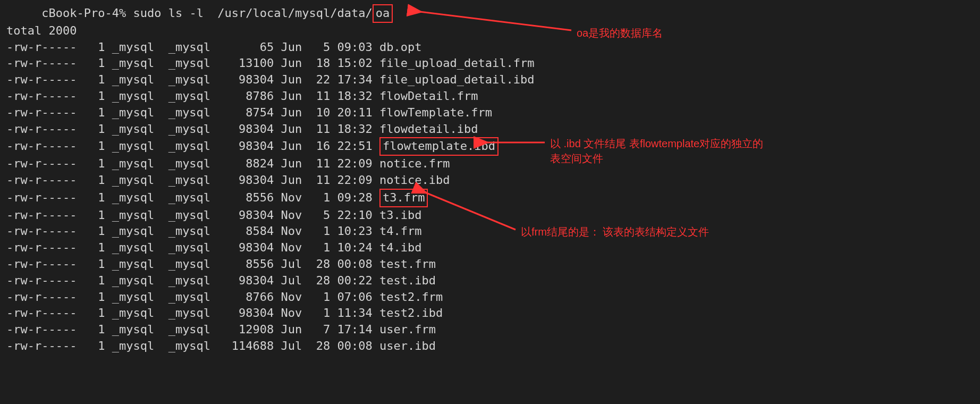 The image size is (980, 404). I want to click on file-row: -rw-r----- 1 _mysql _mysql 8556 Nov 1 09…, so click(490, 198).